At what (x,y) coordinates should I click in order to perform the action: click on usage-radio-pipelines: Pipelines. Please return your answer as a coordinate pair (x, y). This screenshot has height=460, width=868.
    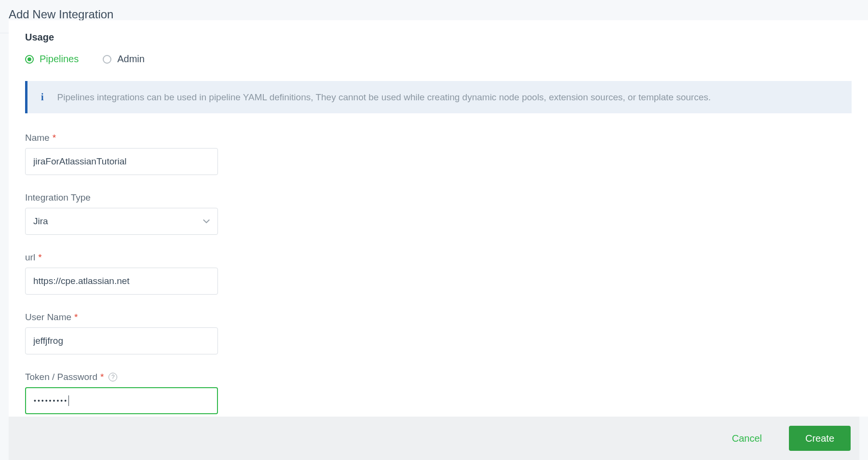
    Looking at the image, I should click on (52, 59).